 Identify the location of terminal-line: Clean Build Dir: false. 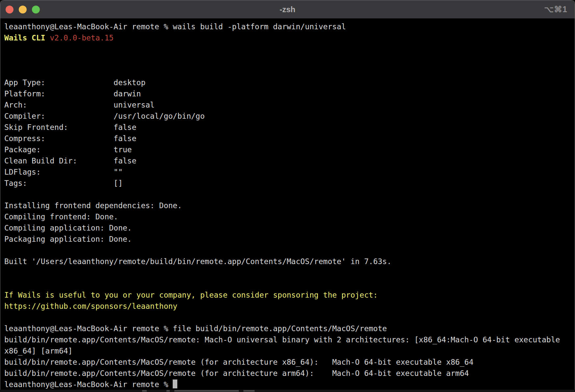
(289, 161).